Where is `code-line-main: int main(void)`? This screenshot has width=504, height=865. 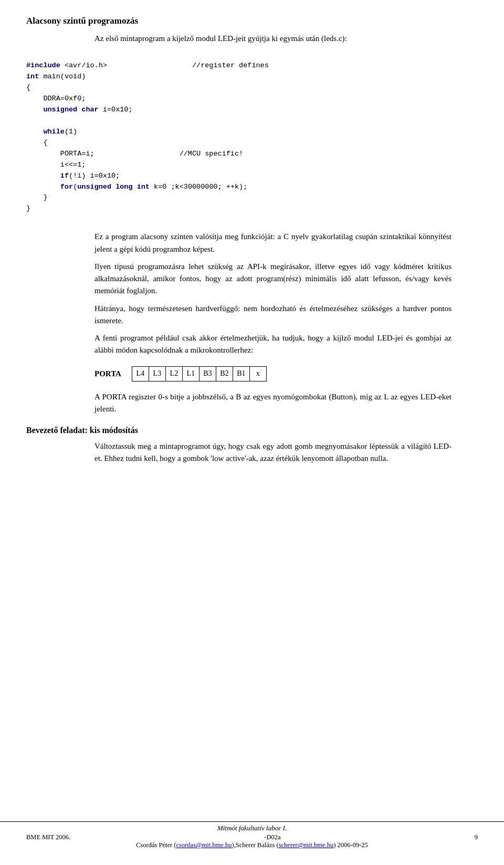 code-line-main: int main(void) is located at coordinates (56, 77).